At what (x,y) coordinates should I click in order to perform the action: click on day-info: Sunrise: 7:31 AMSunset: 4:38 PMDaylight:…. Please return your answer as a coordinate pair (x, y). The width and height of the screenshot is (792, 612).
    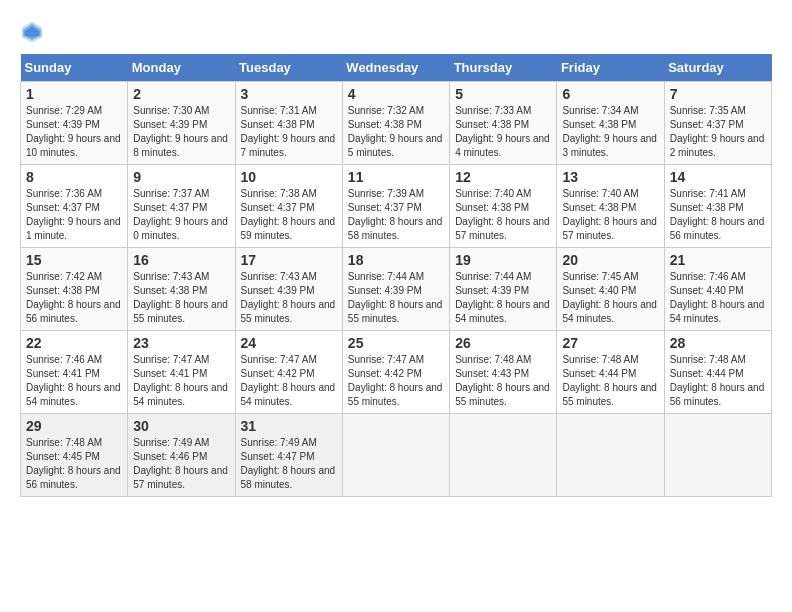
    Looking at the image, I should click on (289, 132).